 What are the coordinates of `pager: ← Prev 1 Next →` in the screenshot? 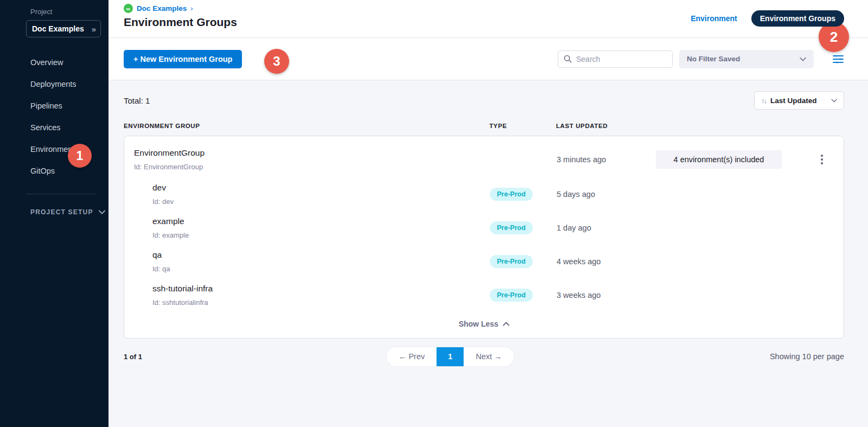 It's located at (450, 357).